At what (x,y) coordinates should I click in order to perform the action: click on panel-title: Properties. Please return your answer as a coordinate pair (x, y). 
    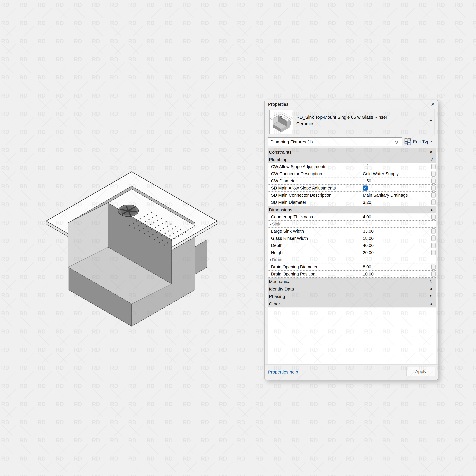
    Looking at the image, I should click on (278, 104).